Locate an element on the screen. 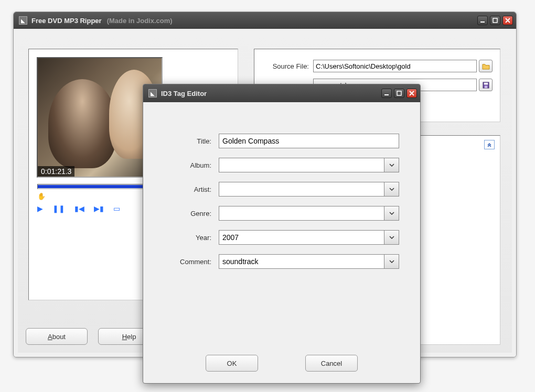 The image size is (535, 392). comment-label: Comment: is located at coordinates (188, 262).